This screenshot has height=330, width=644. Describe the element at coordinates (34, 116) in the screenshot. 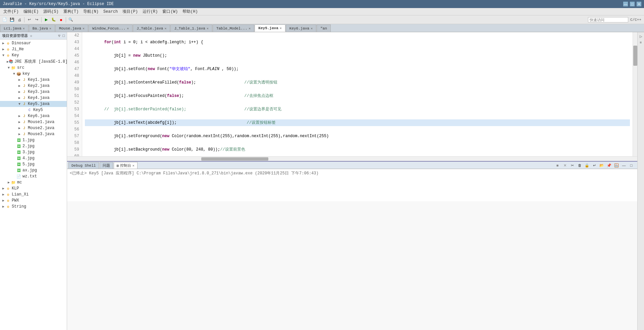

I see `tree-item-key6: ▶ J Key6.java` at that location.